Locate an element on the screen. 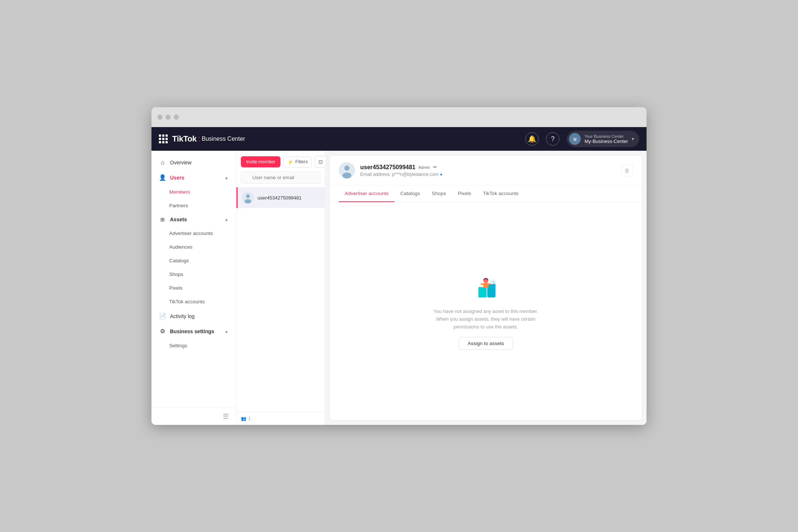 This screenshot has width=798, height=532. member-list: user4534275099481 is located at coordinates (281, 300).